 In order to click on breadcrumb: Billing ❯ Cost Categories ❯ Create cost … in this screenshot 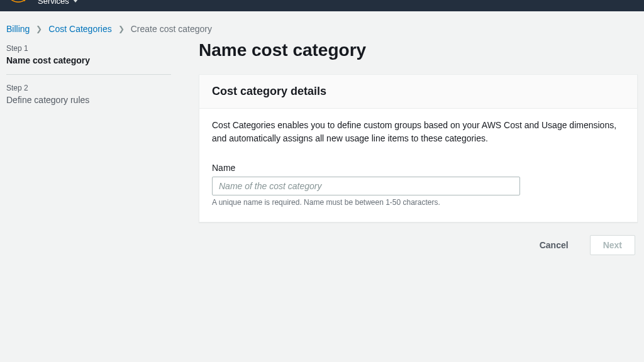, I will do `click(322, 27)`.